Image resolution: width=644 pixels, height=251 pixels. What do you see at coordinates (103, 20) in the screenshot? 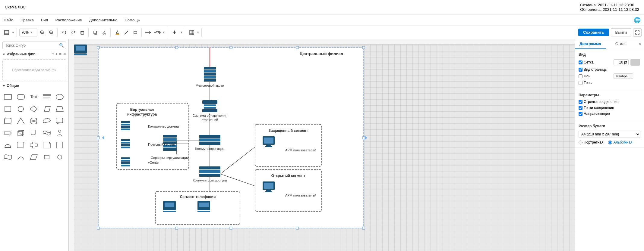
I see `menu-extra: Дополнительно` at bounding box center [103, 20].